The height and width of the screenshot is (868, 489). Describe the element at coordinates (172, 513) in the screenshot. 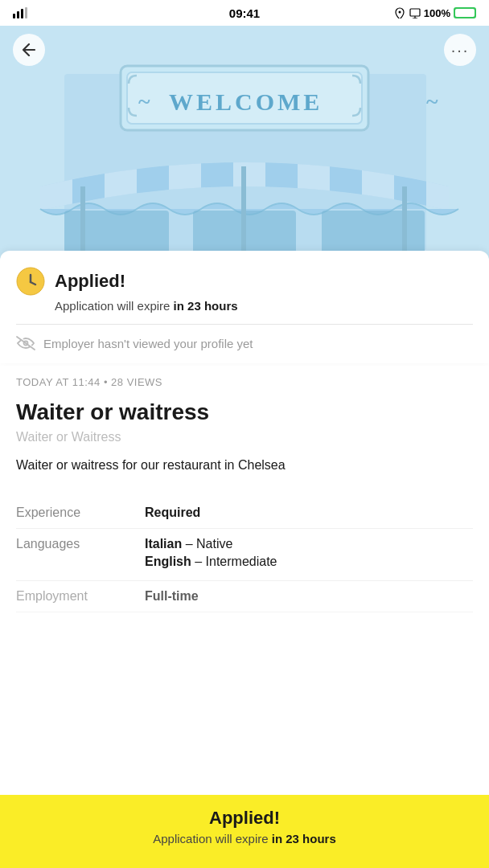

I see `detail-value-experience: Required` at that location.